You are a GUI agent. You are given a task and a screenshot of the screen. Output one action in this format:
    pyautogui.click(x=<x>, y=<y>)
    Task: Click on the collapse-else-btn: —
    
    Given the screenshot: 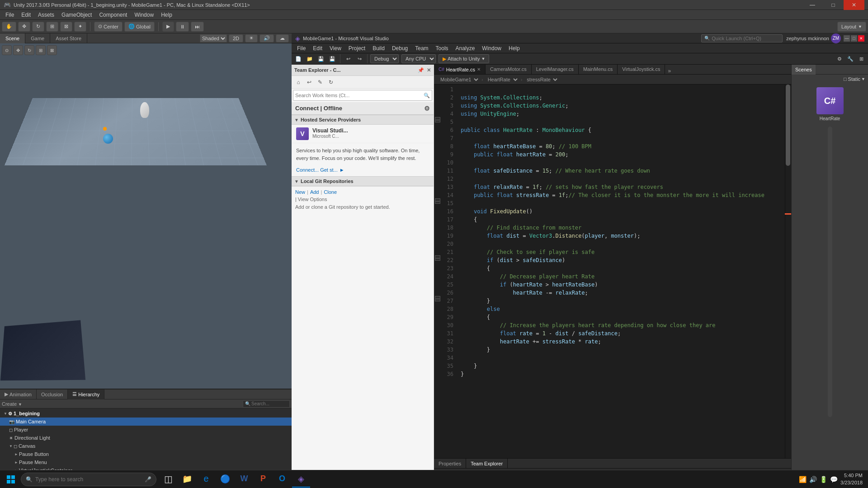 What is the action you would take?
    pyautogui.click(x=438, y=299)
    